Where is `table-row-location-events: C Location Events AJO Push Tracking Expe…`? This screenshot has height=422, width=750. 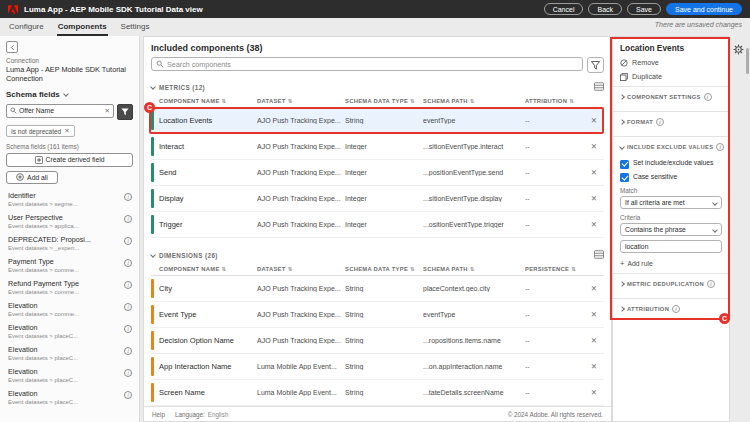 table-row-location-events: C Location Events AJO Push Tracking Expe… is located at coordinates (378, 121).